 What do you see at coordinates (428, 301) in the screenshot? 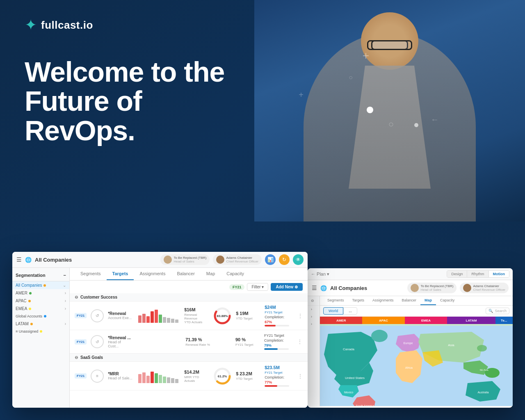
I see `sec-tab-map: Map` at bounding box center [428, 301].